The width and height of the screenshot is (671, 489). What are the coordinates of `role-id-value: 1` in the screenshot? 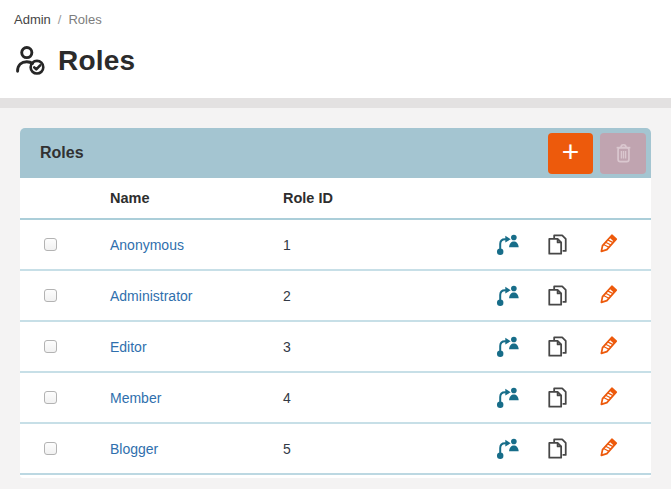 It's located at (372, 245).